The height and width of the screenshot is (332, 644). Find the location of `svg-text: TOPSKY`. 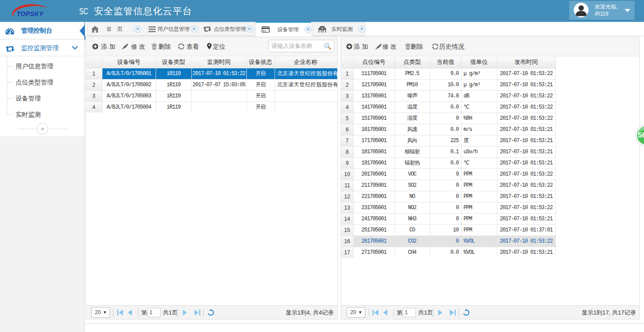

svg-text: TOPSKY is located at coordinates (30, 14).